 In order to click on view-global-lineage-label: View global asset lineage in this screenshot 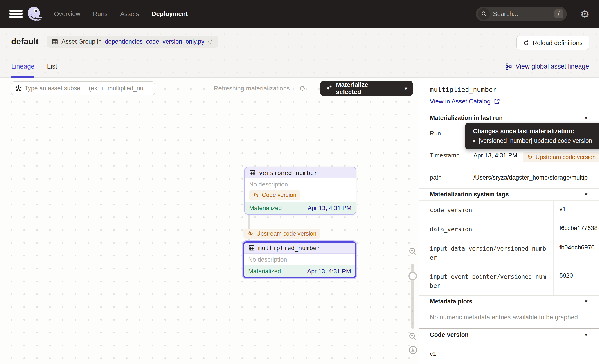, I will do `click(552, 67)`.